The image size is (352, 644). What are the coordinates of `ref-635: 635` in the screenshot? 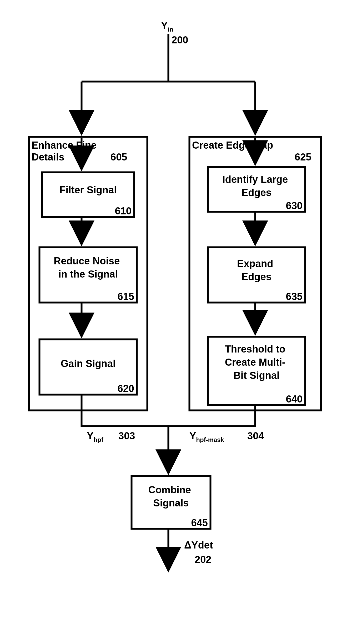 It's located at (294, 296).